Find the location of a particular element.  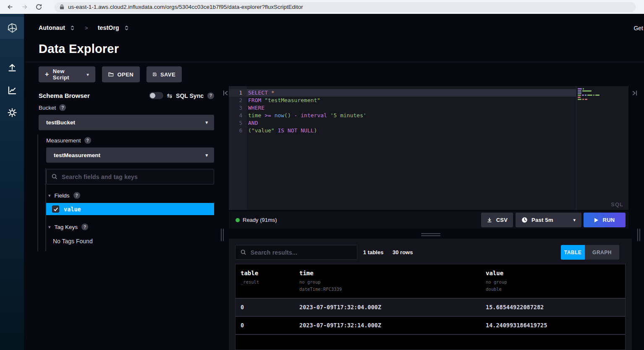

run-button: RUN is located at coordinates (605, 220).